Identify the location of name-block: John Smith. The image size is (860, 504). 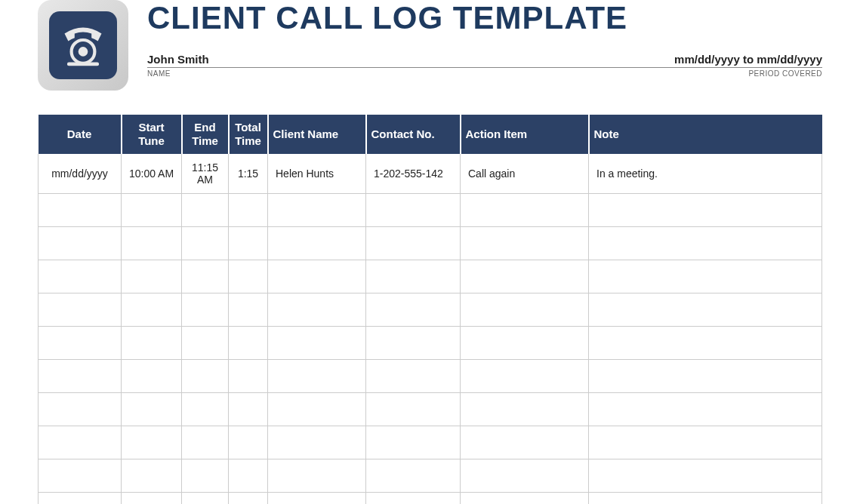
(178, 59).